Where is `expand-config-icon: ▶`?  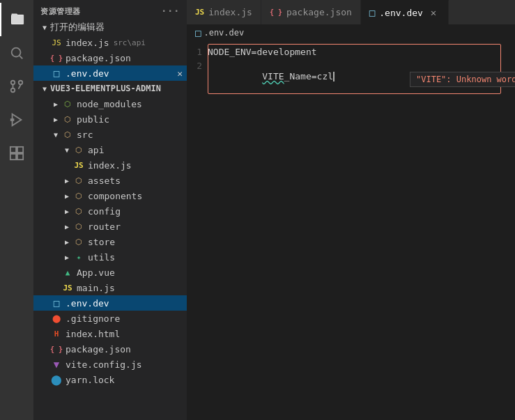 expand-config-icon: ▶ is located at coordinates (67, 211).